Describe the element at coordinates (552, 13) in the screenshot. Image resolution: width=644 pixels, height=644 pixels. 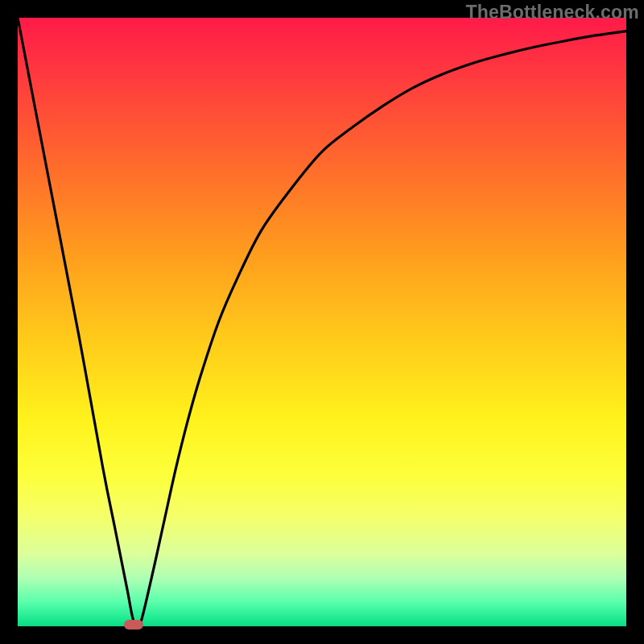
I see `watermark-text: TheBottleneck.com` at that location.